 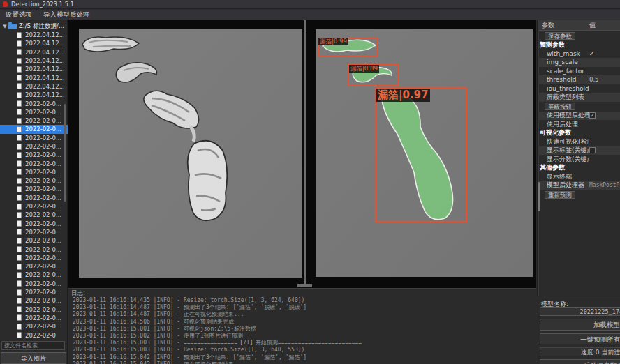 What do you see at coordinates (560, 195) in the screenshot?
I see `param-button: 重新预测` at bounding box center [560, 195].